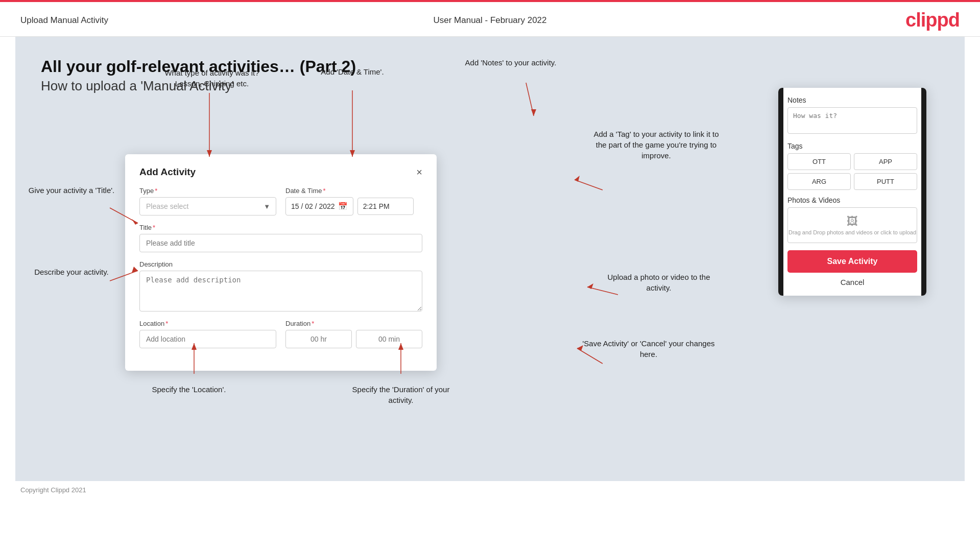  What do you see at coordinates (852, 232) in the screenshot?
I see `upload-text: Drag and Drop photos and videos or click…` at bounding box center [852, 232].